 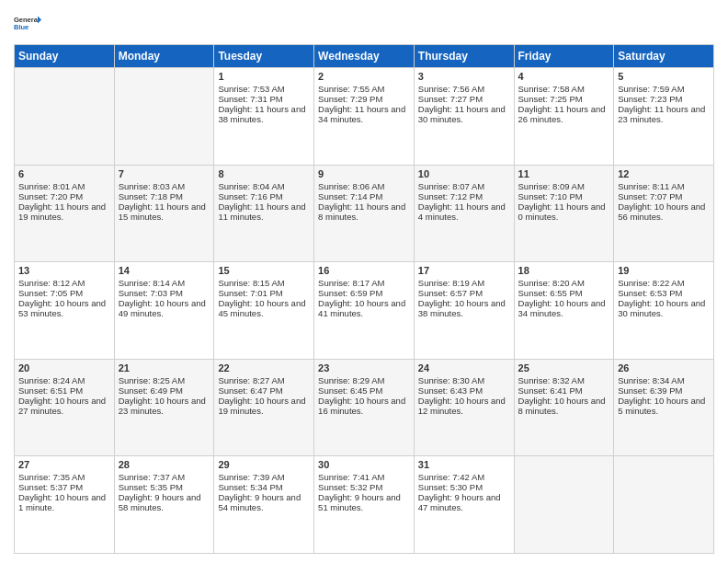 I want to click on sunrise-text: Sunrise: 8:07 AM, so click(x=464, y=186).